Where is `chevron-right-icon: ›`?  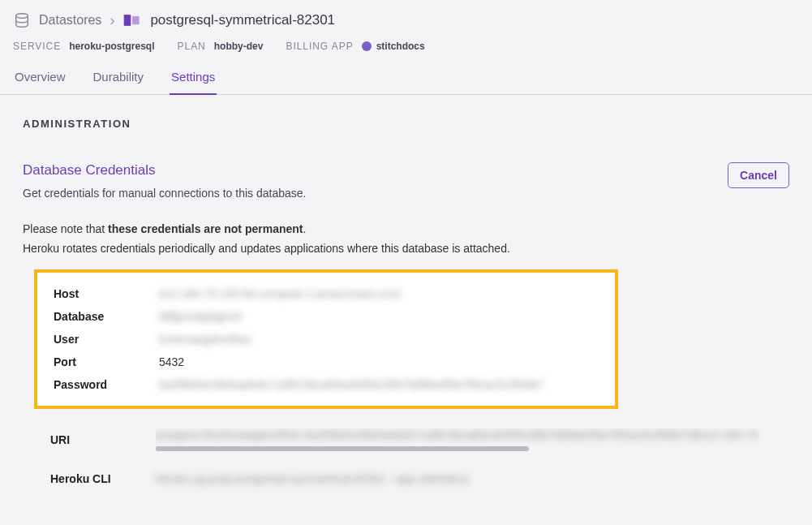 chevron-right-icon: › is located at coordinates (112, 21).